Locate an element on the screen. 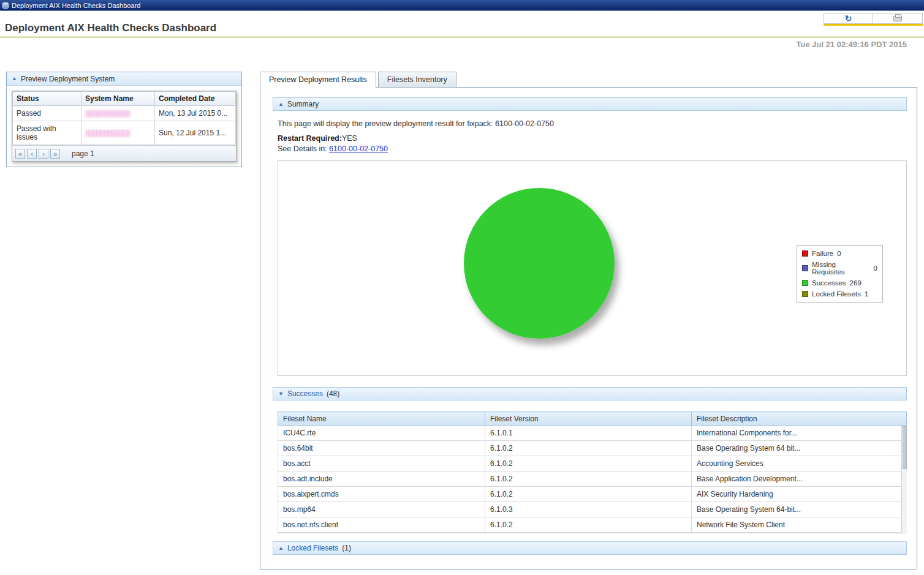 The image size is (924, 575). fileset-description-cell: Base Application Development... is located at coordinates (799, 479).